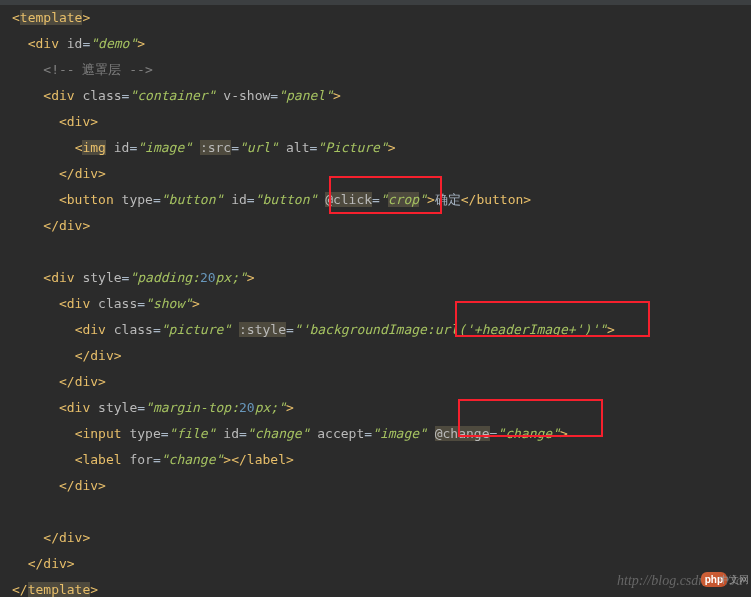  I want to click on code-line: <div style="margin-top:20px;">, so click(376, 408).